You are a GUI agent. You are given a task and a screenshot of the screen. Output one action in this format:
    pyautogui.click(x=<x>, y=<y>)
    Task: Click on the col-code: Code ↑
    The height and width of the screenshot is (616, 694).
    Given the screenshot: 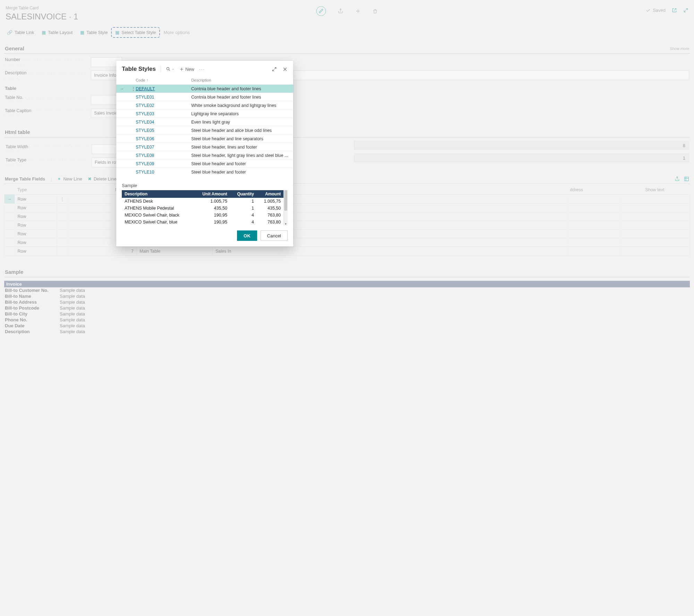 What is the action you would take?
    pyautogui.click(x=163, y=80)
    